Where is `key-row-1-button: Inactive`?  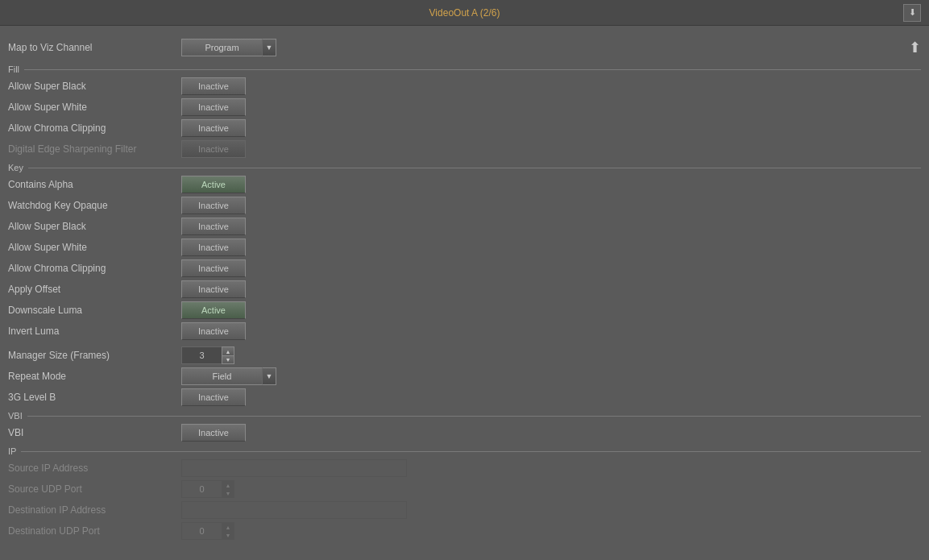
key-row-1-button: Inactive is located at coordinates (214, 205).